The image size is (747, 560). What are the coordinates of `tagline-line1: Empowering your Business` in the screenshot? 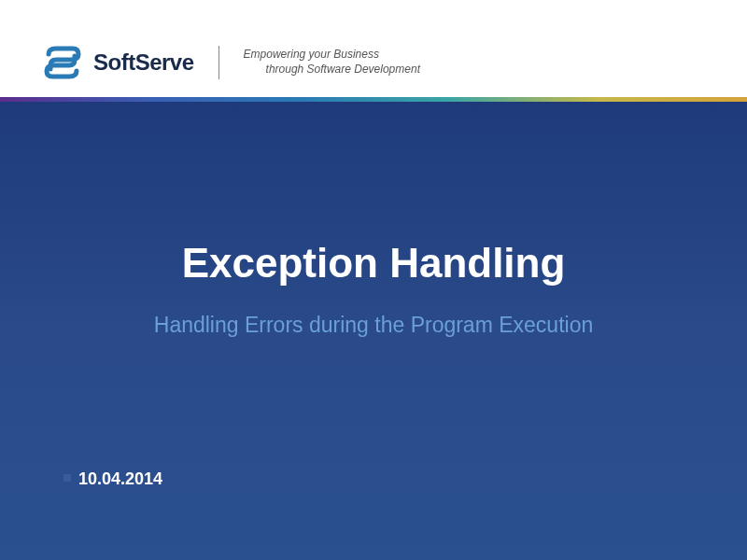 It's located at (332, 55).